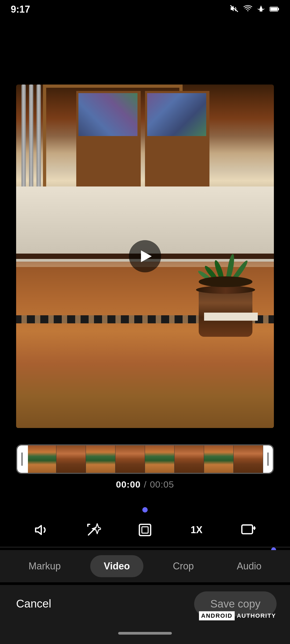  I want to click on door-frame, so click(113, 140).